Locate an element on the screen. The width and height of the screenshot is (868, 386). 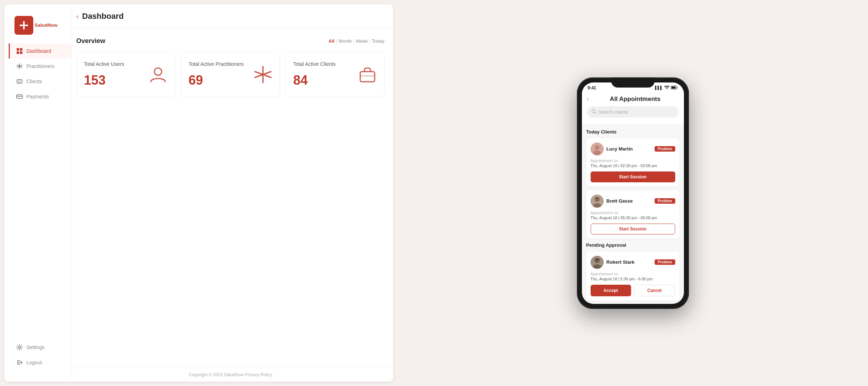
sidebar-logout-label: Logout is located at coordinates (34, 362).